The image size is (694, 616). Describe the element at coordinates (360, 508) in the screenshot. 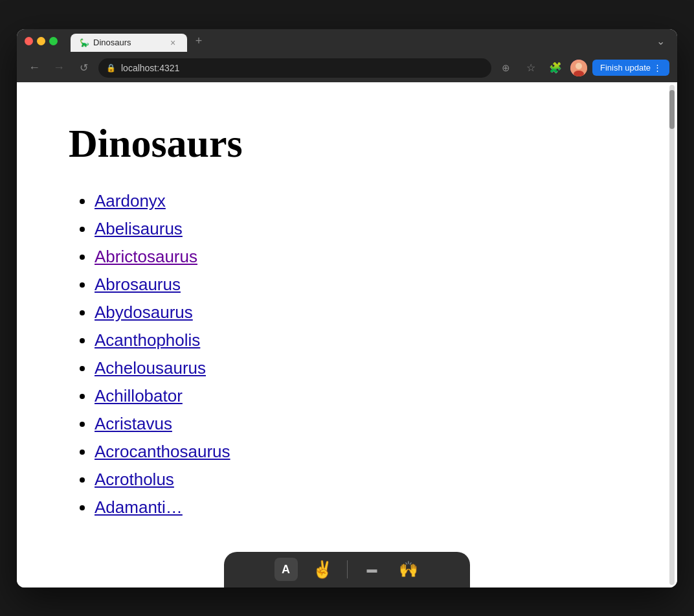

I see `list-item: Adamanti…` at that location.